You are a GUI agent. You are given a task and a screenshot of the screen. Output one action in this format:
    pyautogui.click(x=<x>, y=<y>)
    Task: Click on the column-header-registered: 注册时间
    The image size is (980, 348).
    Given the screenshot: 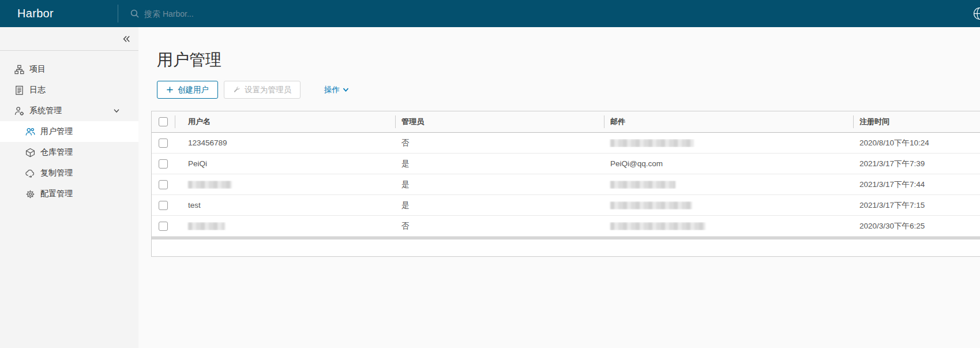 What is the action you would take?
    pyautogui.click(x=917, y=122)
    